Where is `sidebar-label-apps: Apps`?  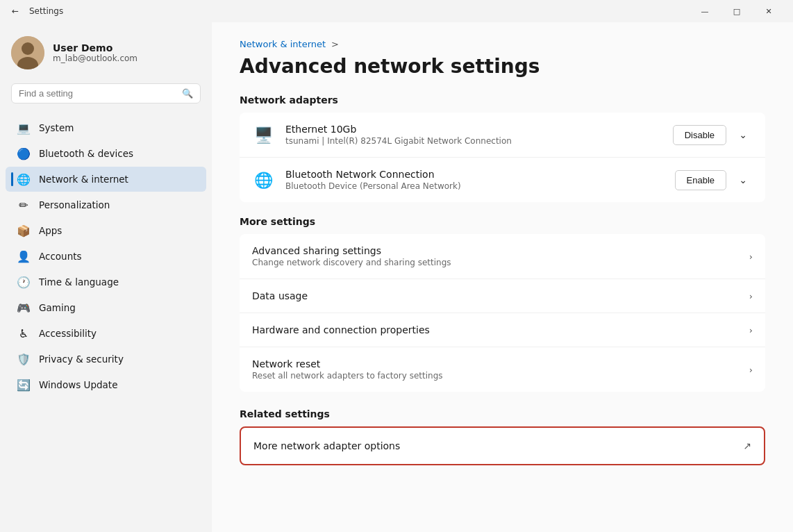 sidebar-label-apps: Apps is located at coordinates (50, 231).